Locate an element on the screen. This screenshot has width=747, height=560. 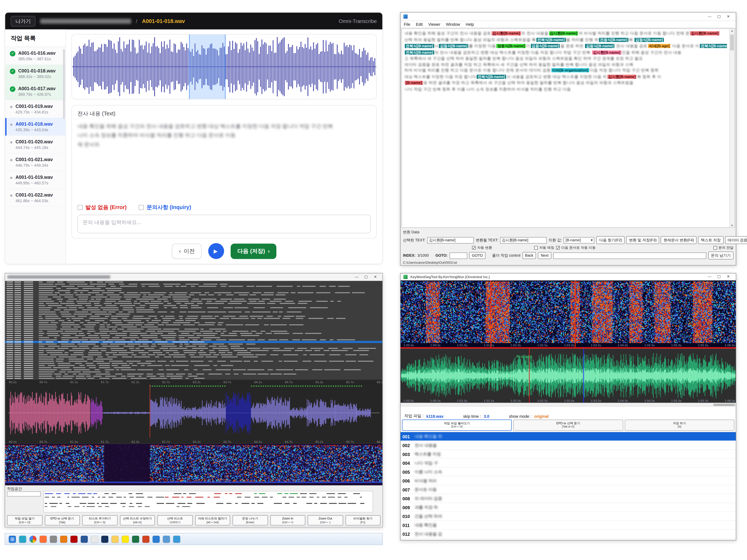
error-checkbox: 발성 없음 (Error) is located at coordinates (102, 207).